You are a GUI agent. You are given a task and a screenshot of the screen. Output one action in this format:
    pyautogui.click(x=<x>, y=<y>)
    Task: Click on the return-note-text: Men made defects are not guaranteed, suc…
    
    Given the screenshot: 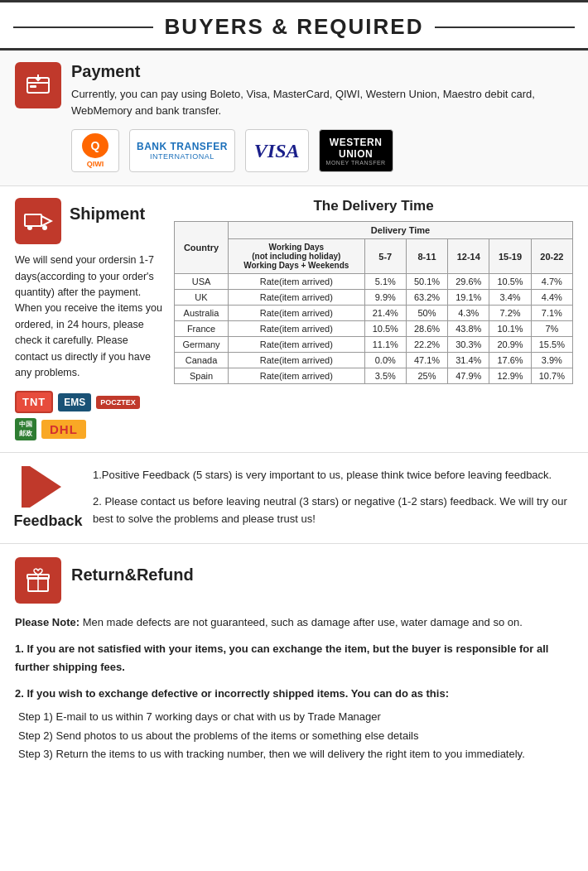 What is the action you would take?
    pyautogui.click(x=301, y=623)
    